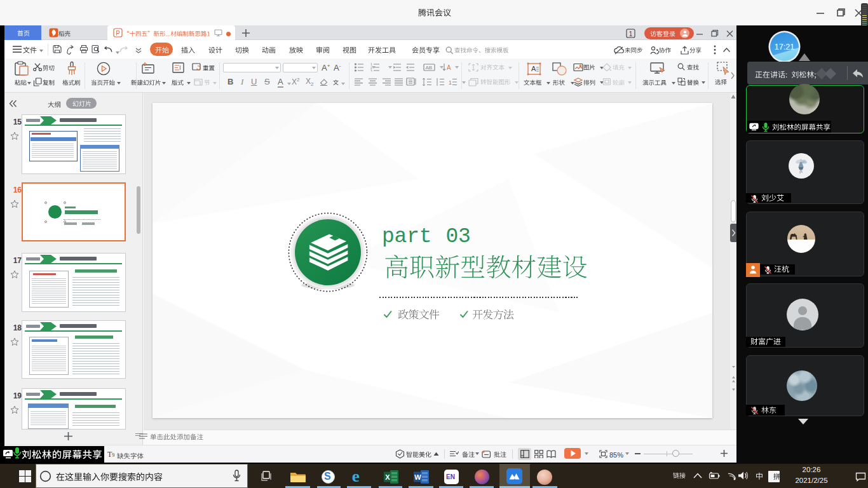 The height and width of the screenshot is (488, 868). Describe the element at coordinates (371, 71) in the screenshot. I see `svg-text: 3` at that location.